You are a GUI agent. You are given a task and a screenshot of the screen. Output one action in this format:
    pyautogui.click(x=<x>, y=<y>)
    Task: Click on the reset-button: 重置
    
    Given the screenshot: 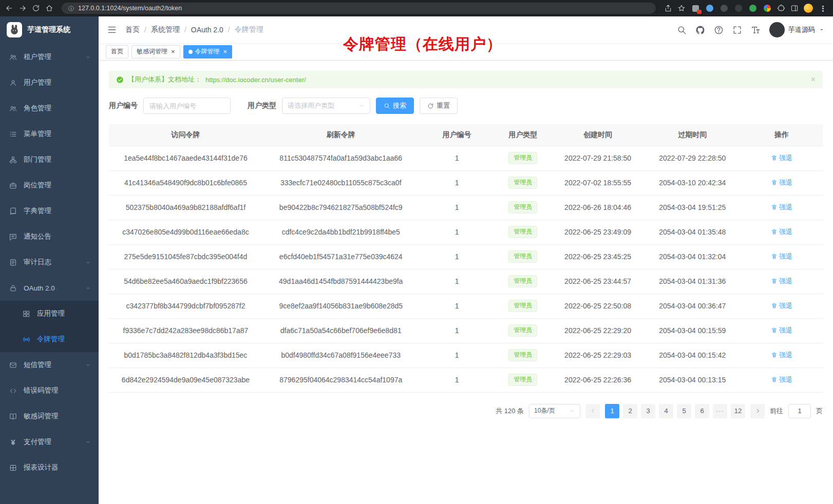 What is the action you would take?
    pyautogui.click(x=439, y=106)
    